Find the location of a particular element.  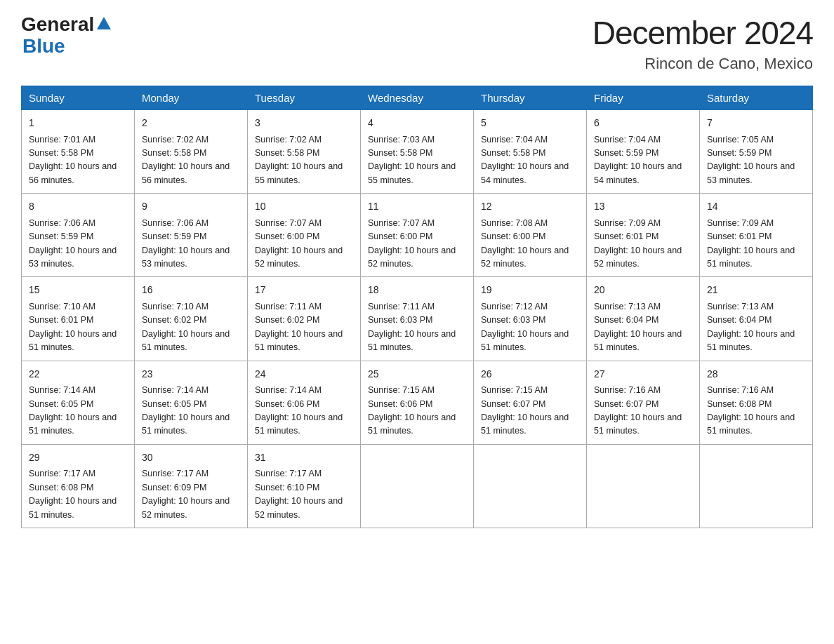

day-number: 5 is located at coordinates (530, 123).